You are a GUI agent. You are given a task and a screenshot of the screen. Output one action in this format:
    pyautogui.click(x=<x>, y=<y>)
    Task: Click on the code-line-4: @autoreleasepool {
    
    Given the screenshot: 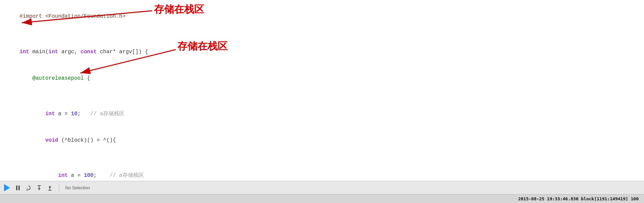 What is the action you would take?
    pyautogui.click(x=322, y=78)
    